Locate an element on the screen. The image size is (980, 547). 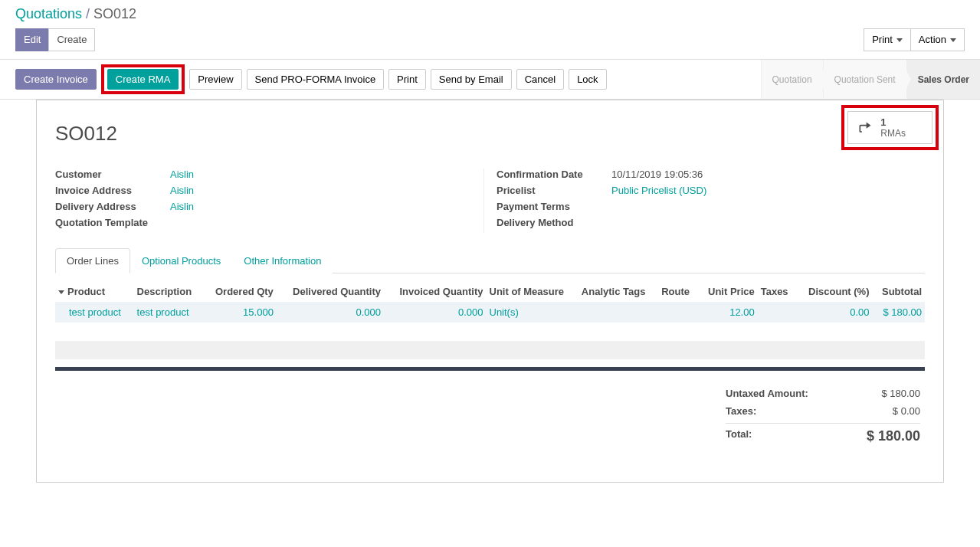
status-quotation: Quotation is located at coordinates (792, 80).